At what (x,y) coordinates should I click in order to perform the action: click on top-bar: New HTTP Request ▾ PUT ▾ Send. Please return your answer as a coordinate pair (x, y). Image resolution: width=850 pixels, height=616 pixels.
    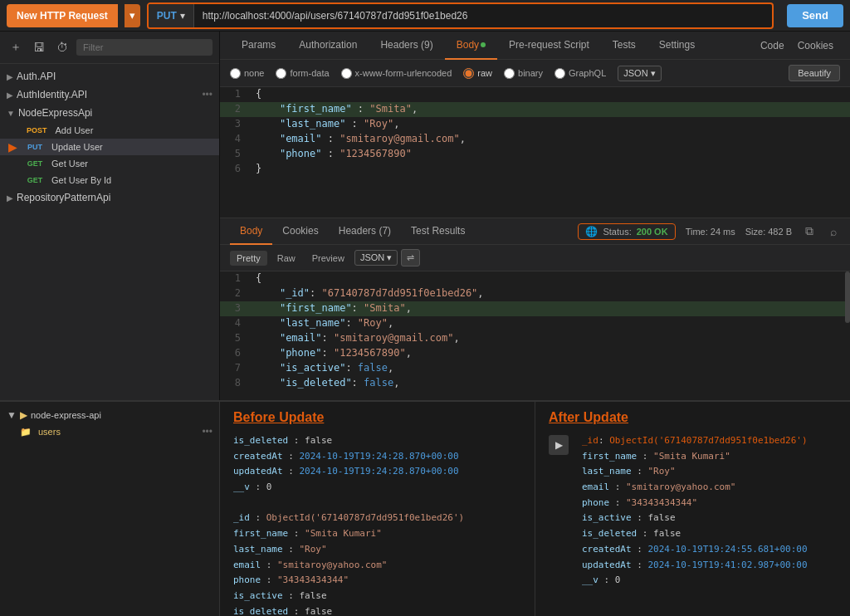
    Looking at the image, I should click on (425, 16).